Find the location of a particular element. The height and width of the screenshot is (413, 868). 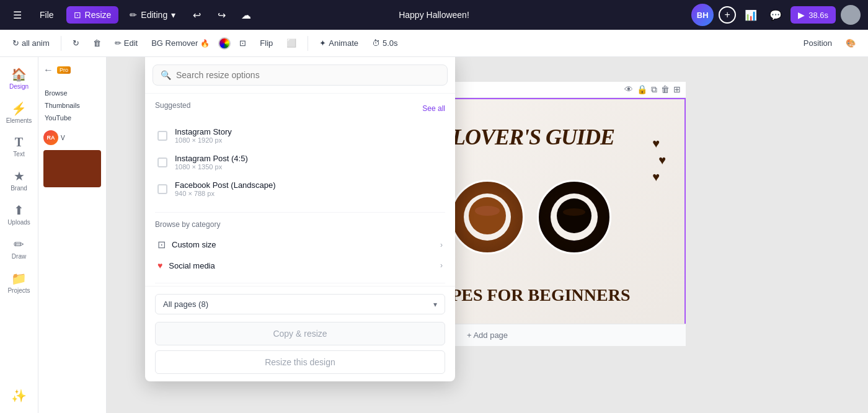

delete-button: 🗑 is located at coordinates (97, 43).